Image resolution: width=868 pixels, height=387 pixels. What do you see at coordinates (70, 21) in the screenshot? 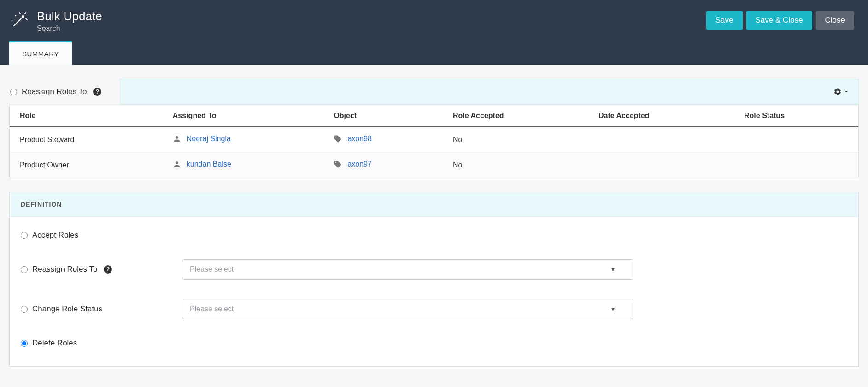
I see `title-block: Bulk Update Search` at bounding box center [70, 21].